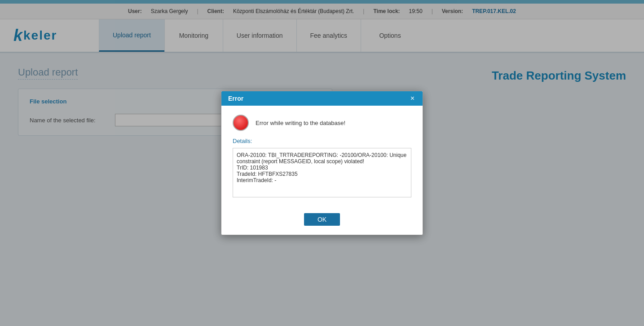  Describe the element at coordinates (236, 98) in the screenshot. I see `dialog-title: Error` at that location.